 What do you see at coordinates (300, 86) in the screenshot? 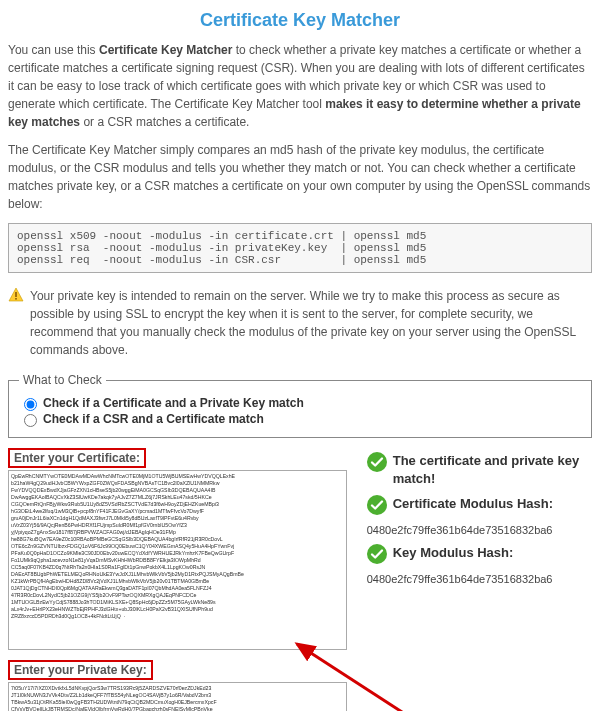
I see `intro-paragraph: You can use this Certificate Key Matcher…` at bounding box center [300, 86].